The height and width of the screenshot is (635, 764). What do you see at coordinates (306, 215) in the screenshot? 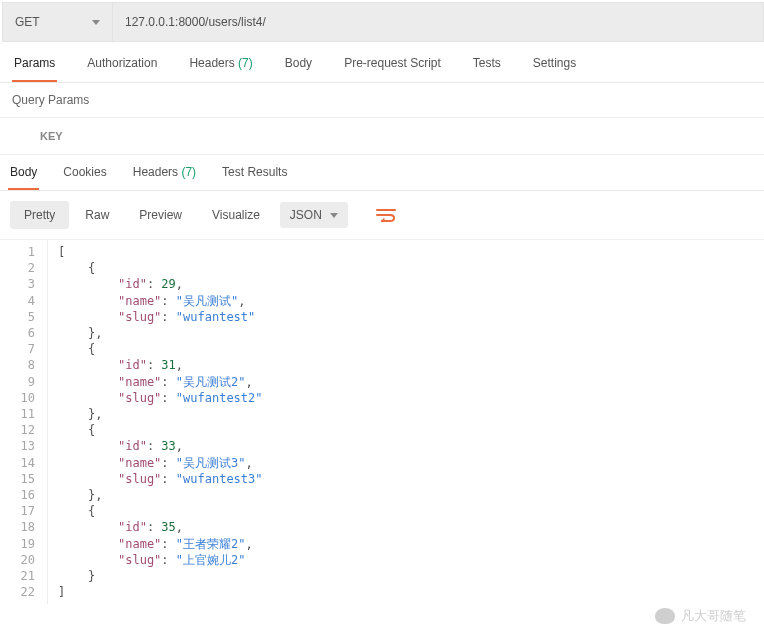
I see `format-value: JSON` at bounding box center [306, 215].